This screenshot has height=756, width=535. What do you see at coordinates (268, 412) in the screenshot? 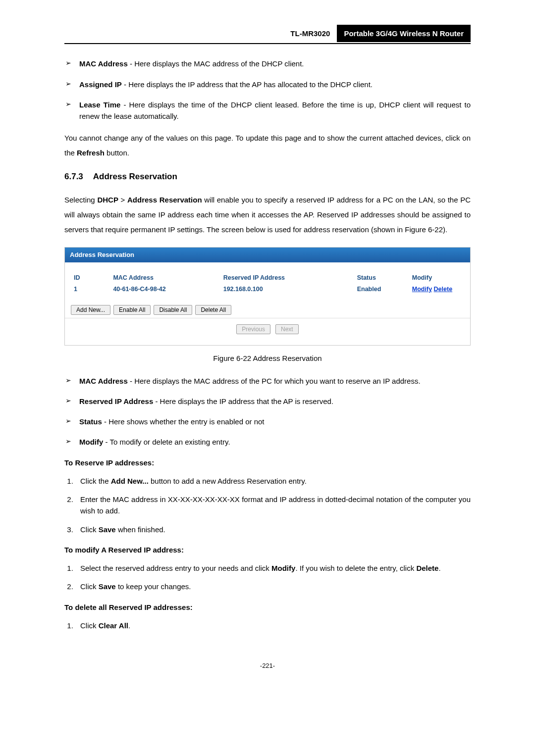
I see `field-definitions: MAC Address - Here displays the MAC addr…` at bounding box center [268, 412].